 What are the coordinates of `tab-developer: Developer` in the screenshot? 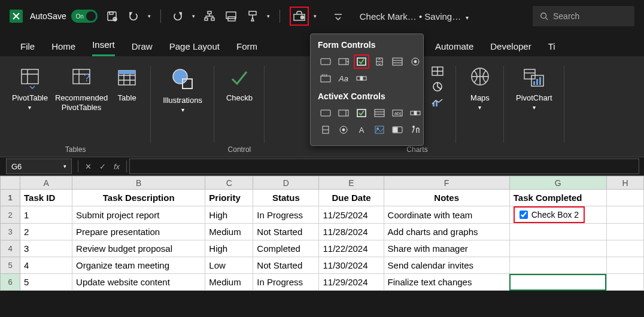 It's located at (511, 47).